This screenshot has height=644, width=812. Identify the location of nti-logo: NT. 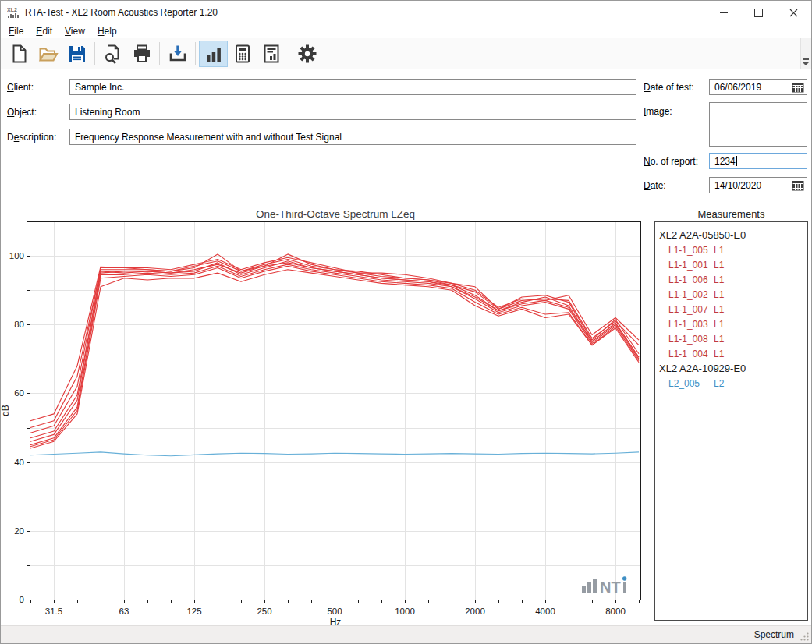
(604, 586).